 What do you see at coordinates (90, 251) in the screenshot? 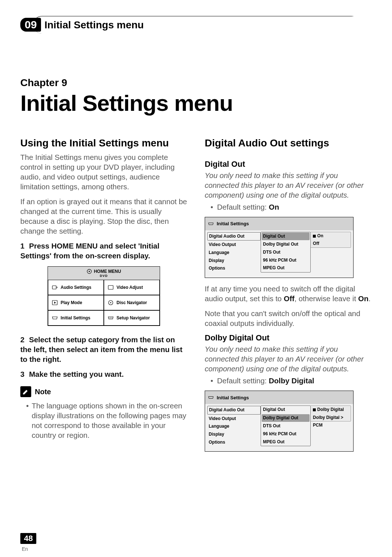
I see `step-1-text: Press HOME MENU and select 'Initial Sett…` at bounding box center [90, 251].